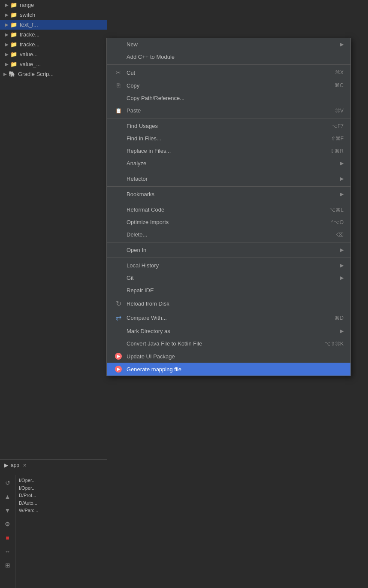 This screenshot has height=588, width=368. I want to click on menu-item-label: Find Usages, so click(229, 126).